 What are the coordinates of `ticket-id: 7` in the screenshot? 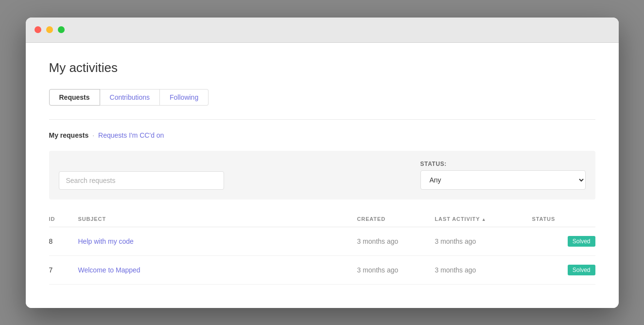 It's located at (64, 270).